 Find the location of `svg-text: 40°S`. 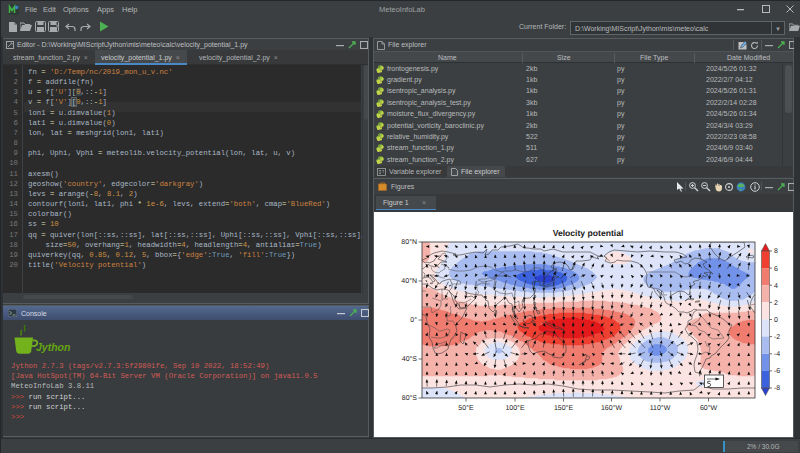

svg-text: 40°S is located at coordinates (410, 360).